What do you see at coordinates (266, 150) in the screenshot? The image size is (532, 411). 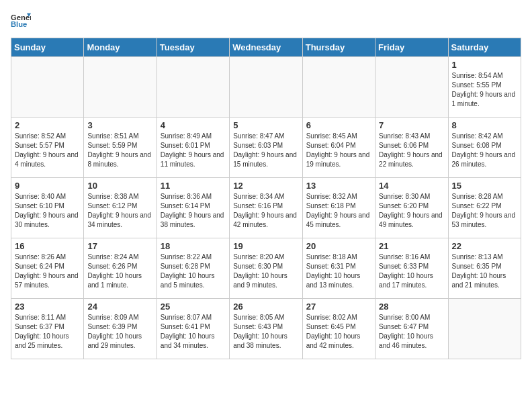 I see `day-info: Sunrise: 8:47 AM Sunset: 6:03 PM Dayligh…` at bounding box center [266, 150].